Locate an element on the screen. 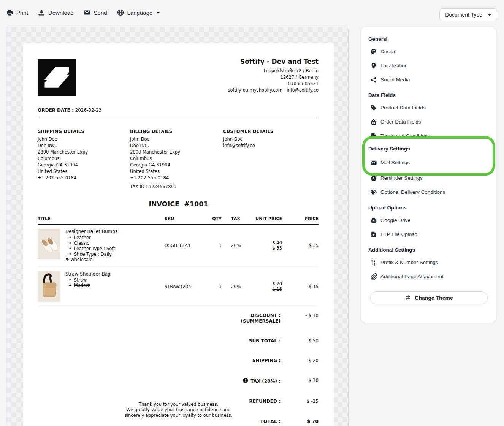 The image size is (504, 426). language-label: Language is located at coordinates (140, 13).